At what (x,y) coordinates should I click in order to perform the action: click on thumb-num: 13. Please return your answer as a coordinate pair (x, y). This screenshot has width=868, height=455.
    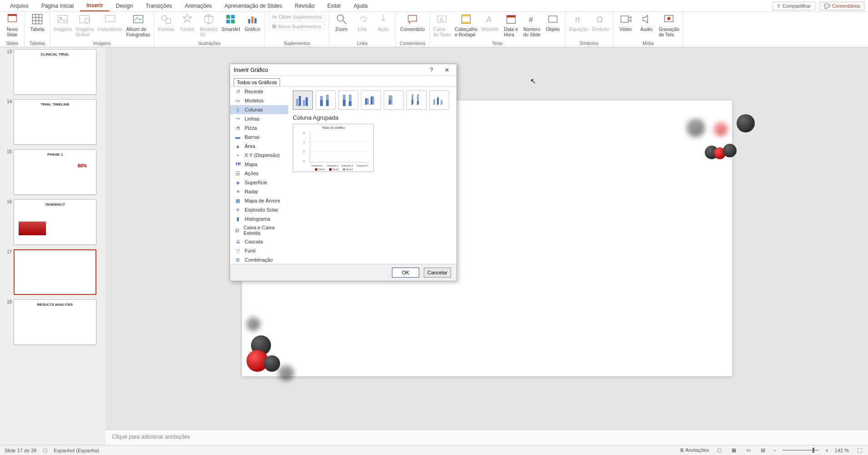
    Looking at the image, I should click on (10, 72).